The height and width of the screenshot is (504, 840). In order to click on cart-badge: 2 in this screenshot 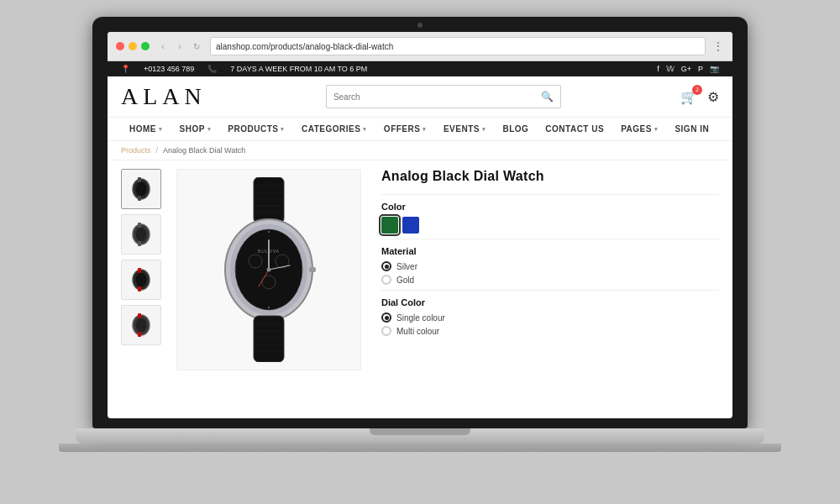, I will do `click(697, 90)`.